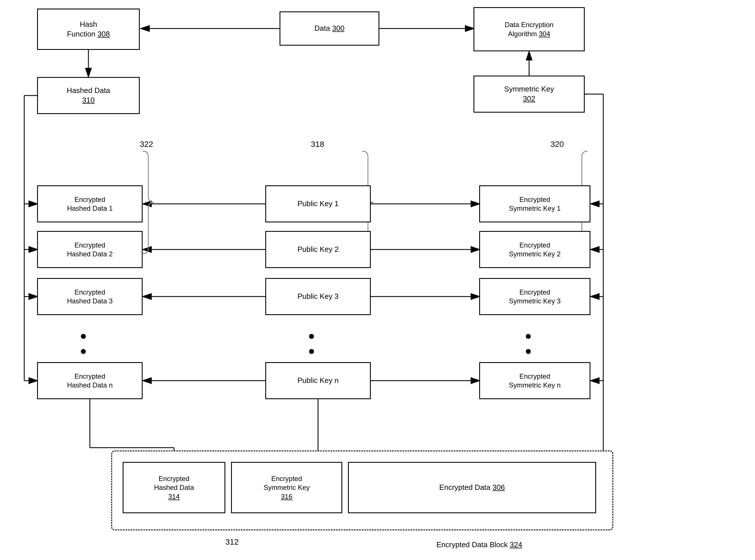 The width and height of the screenshot is (755, 560). What do you see at coordinates (529, 29) in the screenshot?
I see `data-enc-alg-label: Data EncryptionAlgorithm 304` at bounding box center [529, 29].